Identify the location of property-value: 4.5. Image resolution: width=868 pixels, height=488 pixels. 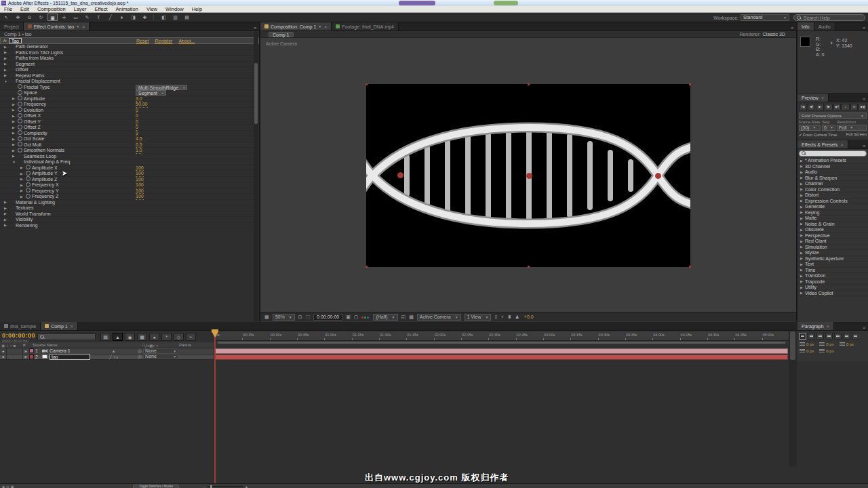
(139, 140).